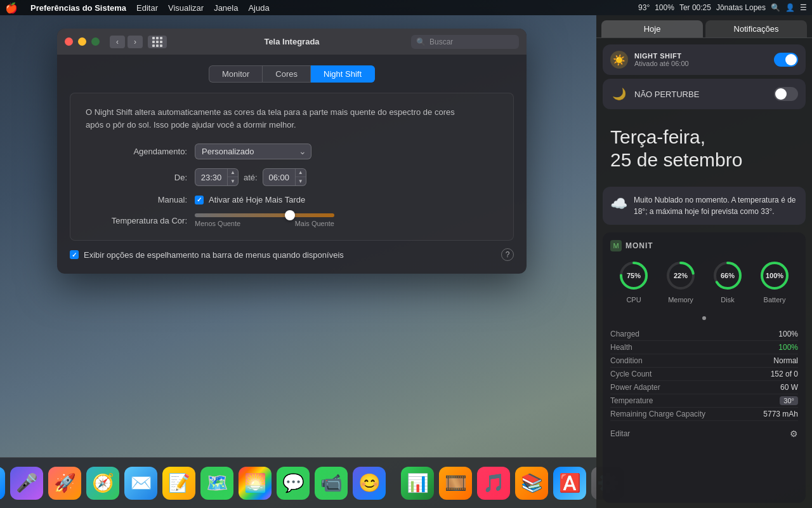 The width and height of the screenshot is (812, 508). Describe the element at coordinates (179, 483) in the screenshot. I see `dock-notes: 📝` at that location.